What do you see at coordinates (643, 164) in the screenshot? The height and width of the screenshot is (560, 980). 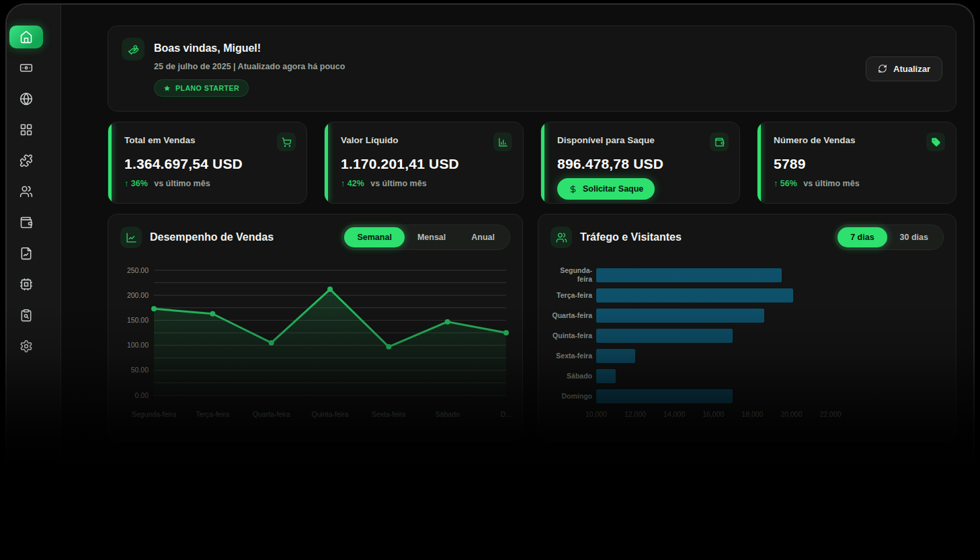 I see `stat-value: 896.478,78 USD` at bounding box center [643, 164].